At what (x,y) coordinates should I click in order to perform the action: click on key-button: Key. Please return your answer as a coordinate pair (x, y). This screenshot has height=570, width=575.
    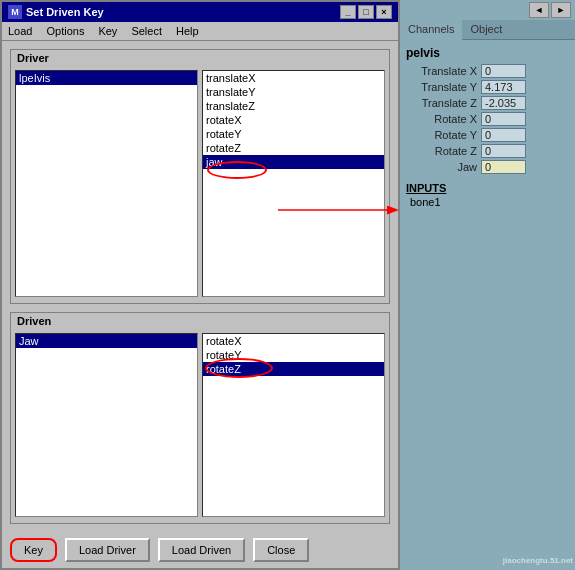
    Looking at the image, I should click on (34, 550).